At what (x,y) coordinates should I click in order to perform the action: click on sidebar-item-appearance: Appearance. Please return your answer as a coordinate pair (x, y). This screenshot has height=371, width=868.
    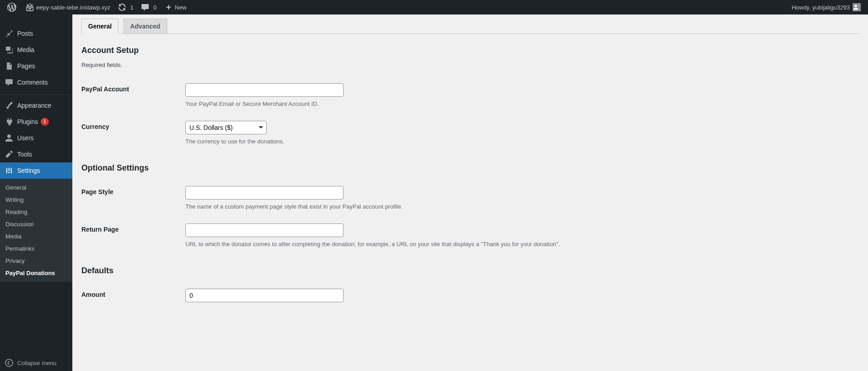
    Looking at the image, I should click on (36, 105).